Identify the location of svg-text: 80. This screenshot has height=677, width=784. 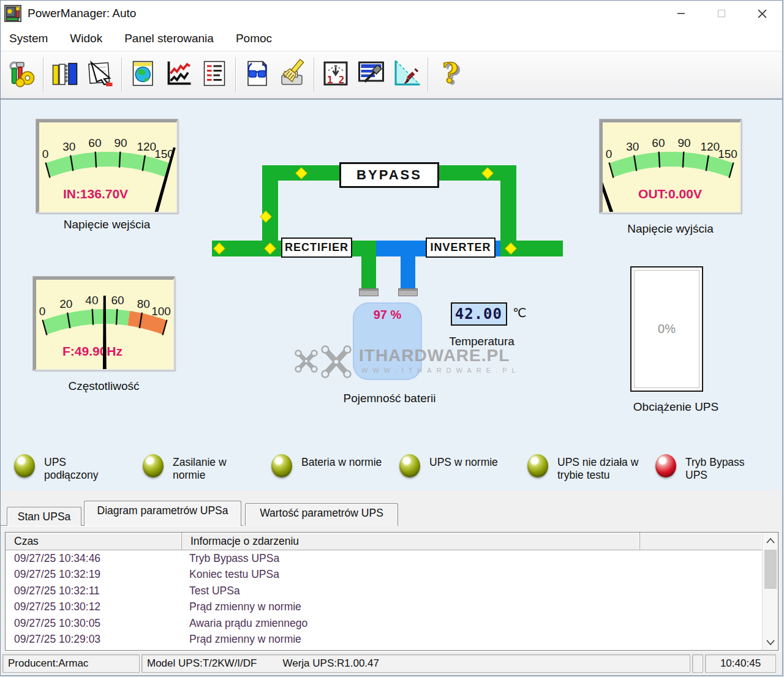
(143, 304).